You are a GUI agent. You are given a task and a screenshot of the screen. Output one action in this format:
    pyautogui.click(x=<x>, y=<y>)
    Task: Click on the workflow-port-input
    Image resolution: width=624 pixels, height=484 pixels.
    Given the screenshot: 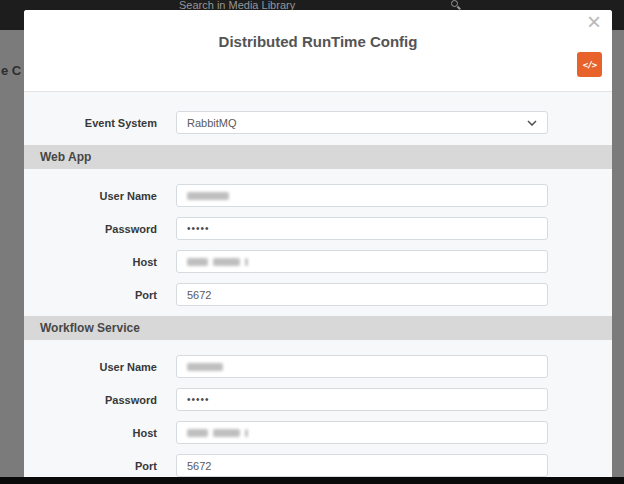 What is the action you would take?
    pyautogui.click(x=362, y=466)
    